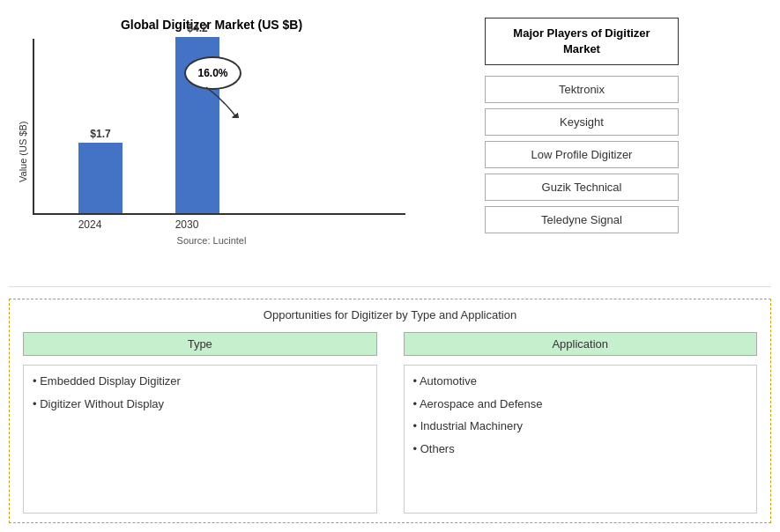 Image resolution: width=780 pixels, height=532 pixels. Describe the element at coordinates (581, 449) in the screenshot. I see `app-item-4: Others` at that location.